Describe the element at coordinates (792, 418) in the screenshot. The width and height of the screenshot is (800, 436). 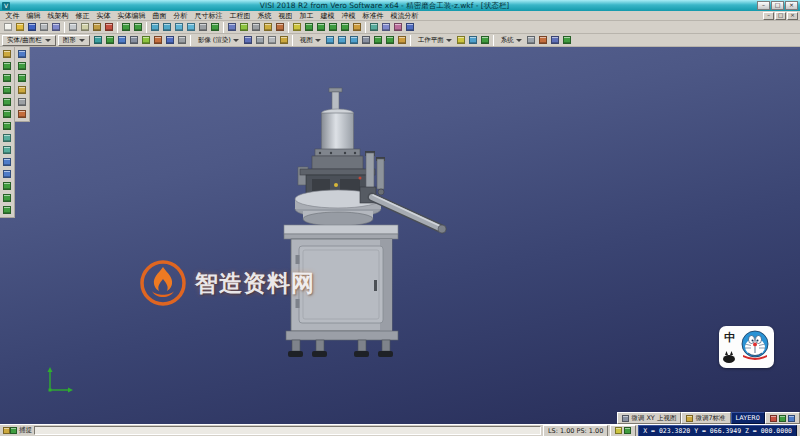
I see `ortho-toggle-icon` at that location.